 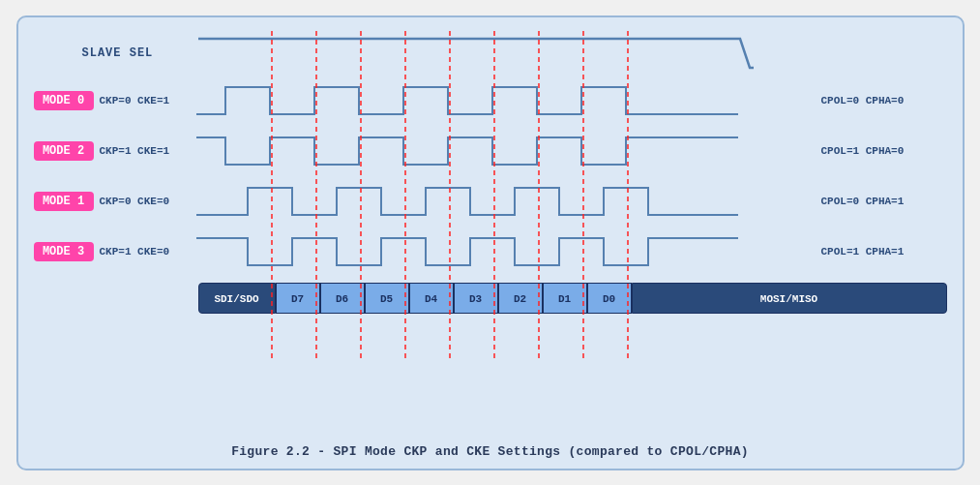 I want to click on mode0-ckp: CKP=0 CKE=1, so click(x=148, y=101).